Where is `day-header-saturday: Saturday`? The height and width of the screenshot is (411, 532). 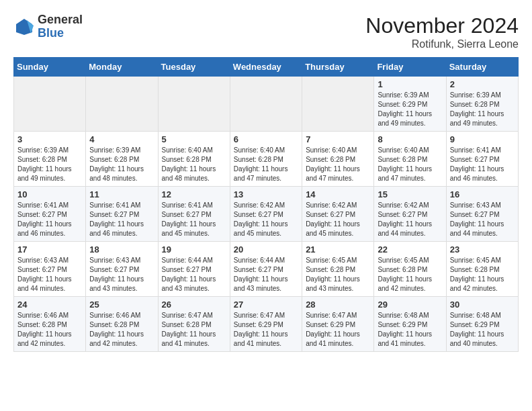
day-header-saturday: Saturday is located at coordinates (482, 67).